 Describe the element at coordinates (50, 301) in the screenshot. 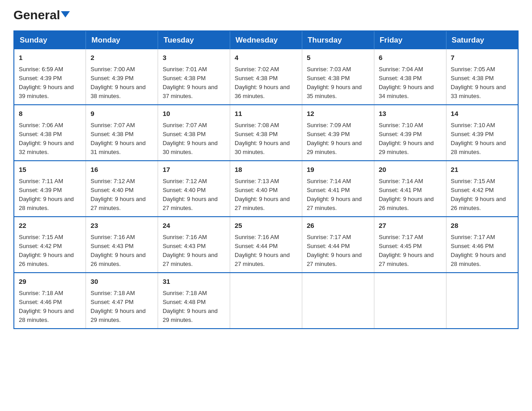

I see `calendar-cell: 29 Sunrise: 7:18 AM Sunset: 4:46 PM Dayl…` at that location.